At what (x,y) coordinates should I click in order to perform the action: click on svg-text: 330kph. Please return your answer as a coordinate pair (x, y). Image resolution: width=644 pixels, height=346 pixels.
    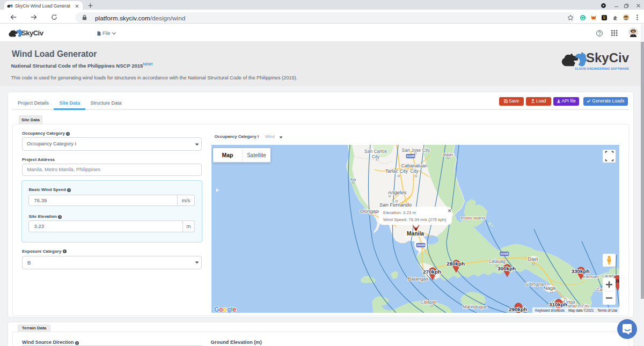
    Looking at the image, I should click on (580, 271).